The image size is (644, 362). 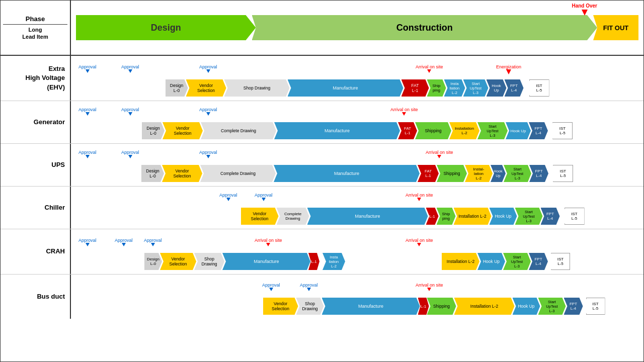 What do you see at coordinates (346, 88) in the screenshot?
I see `ehv-manufacture: Manufacture` at bounding box center [346, 88].